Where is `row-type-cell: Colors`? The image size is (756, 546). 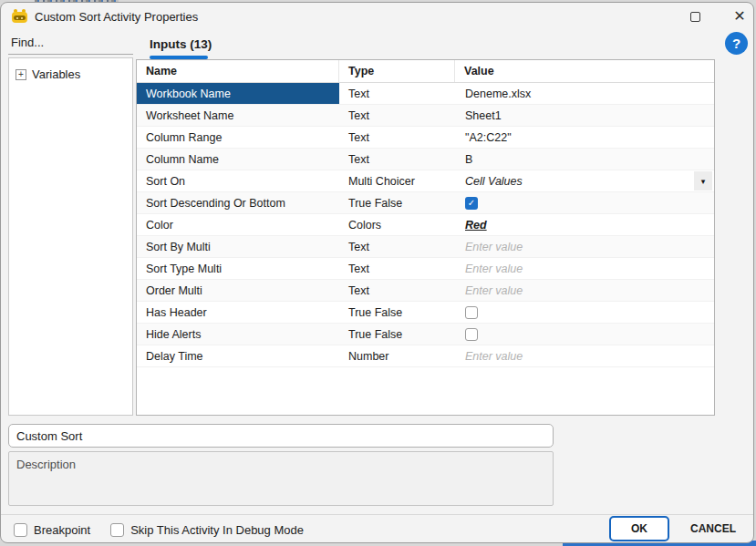 row-type-cell: Colors is located at coordinates (398, 224).